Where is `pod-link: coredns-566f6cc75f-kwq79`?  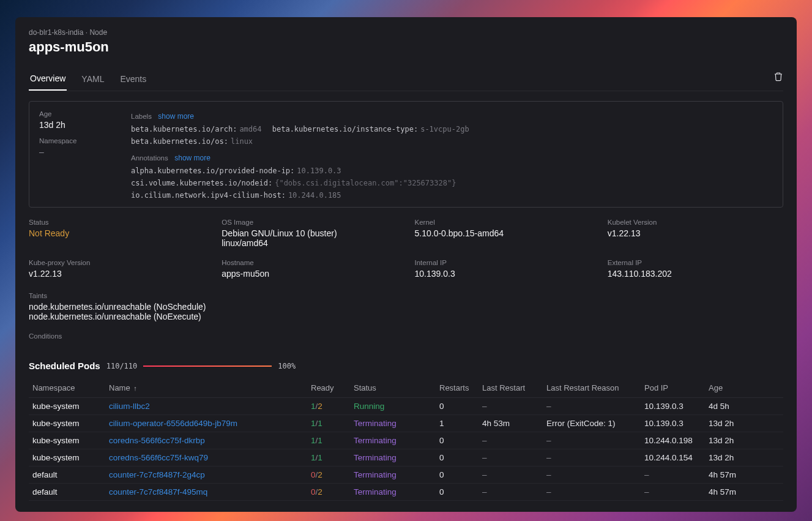
pod-link: coredns-566f6cc75f-kwq79 is located at coordinates (158, 458).